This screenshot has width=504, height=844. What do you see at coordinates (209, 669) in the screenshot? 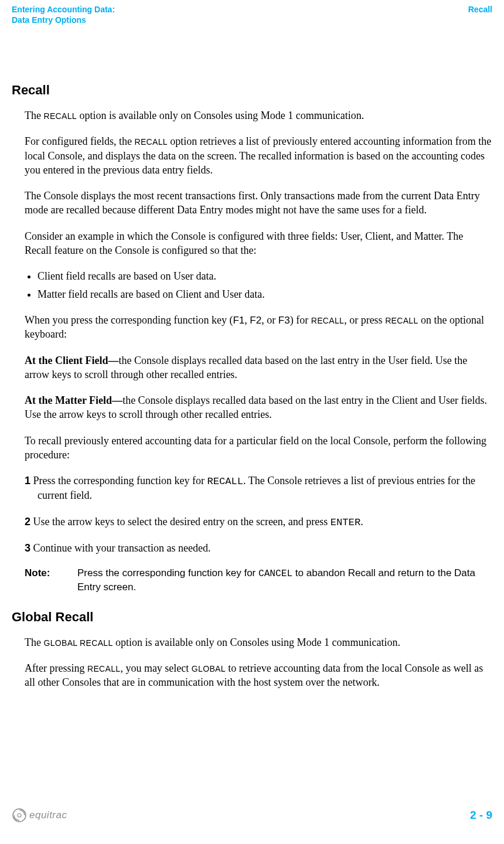
I see `keyword-global: GLOBAL` at bounding box center [209, 669].